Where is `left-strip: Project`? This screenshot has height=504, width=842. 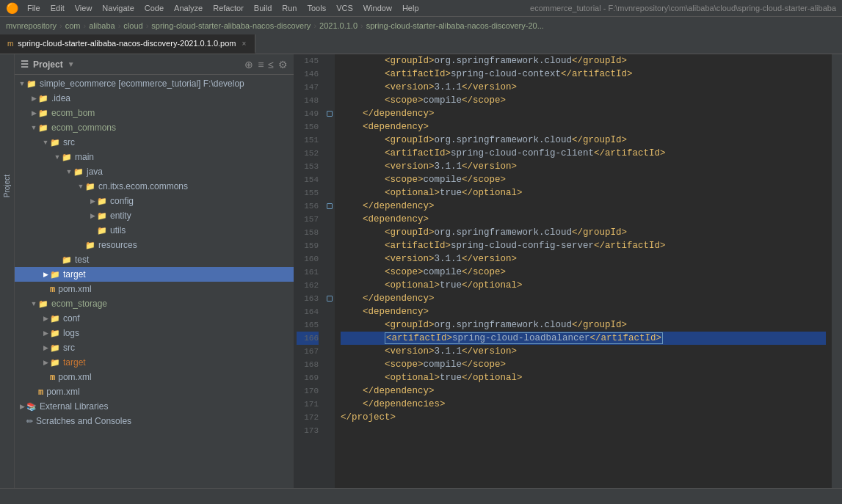
left-strip: Project is located at coordinates (7, 271).